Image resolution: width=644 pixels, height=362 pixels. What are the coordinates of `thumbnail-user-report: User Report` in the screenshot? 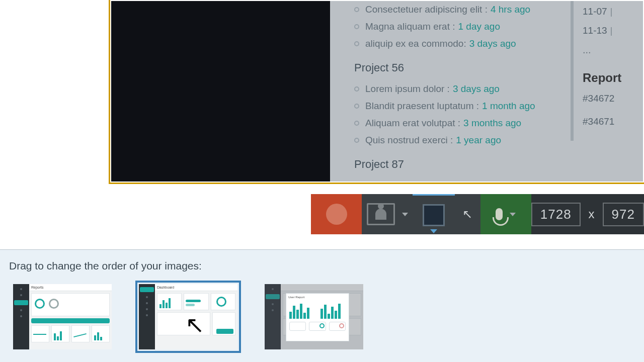 It's located at (314, 317).